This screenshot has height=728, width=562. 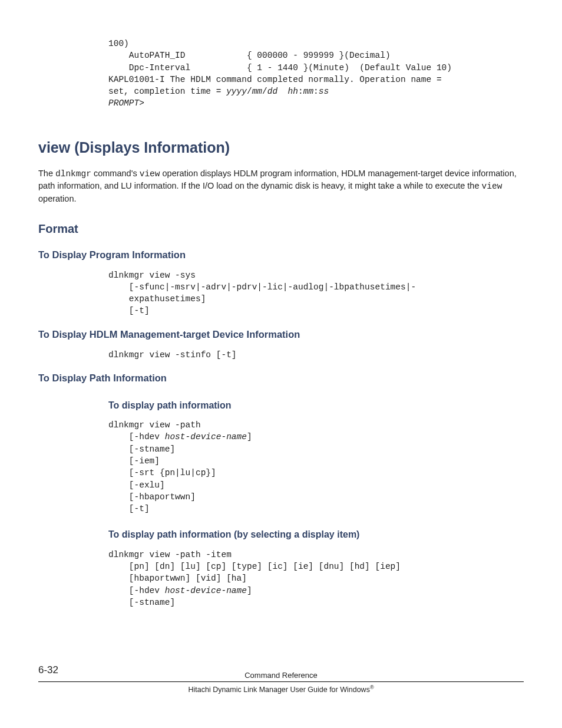 I want to click on code-block-path-item: dlnkmgr view -path -item [pn] [dn] [lu] …, so click(x=316, y=579).